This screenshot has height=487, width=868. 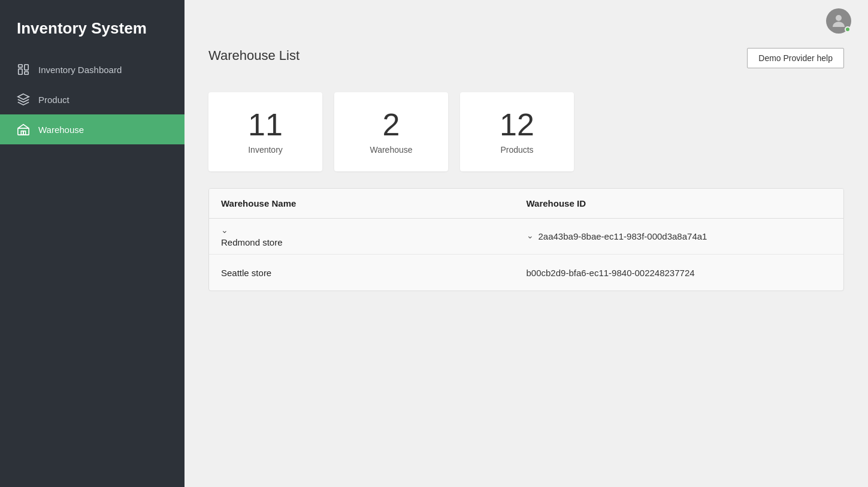 What do you see at coordinates (796, 58) in the screenshot?
I see `demo-help-button: Demo Provider help` at bounding box center [796, 58].